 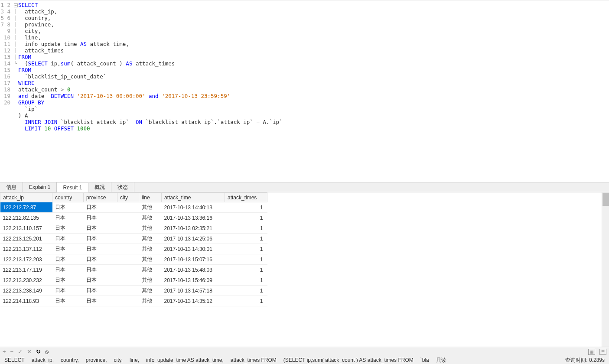 What do you see at coordinates (26, 291) in the screenshot?
I see `cell: 122.213.238.149` at bounding box center [26, 291].